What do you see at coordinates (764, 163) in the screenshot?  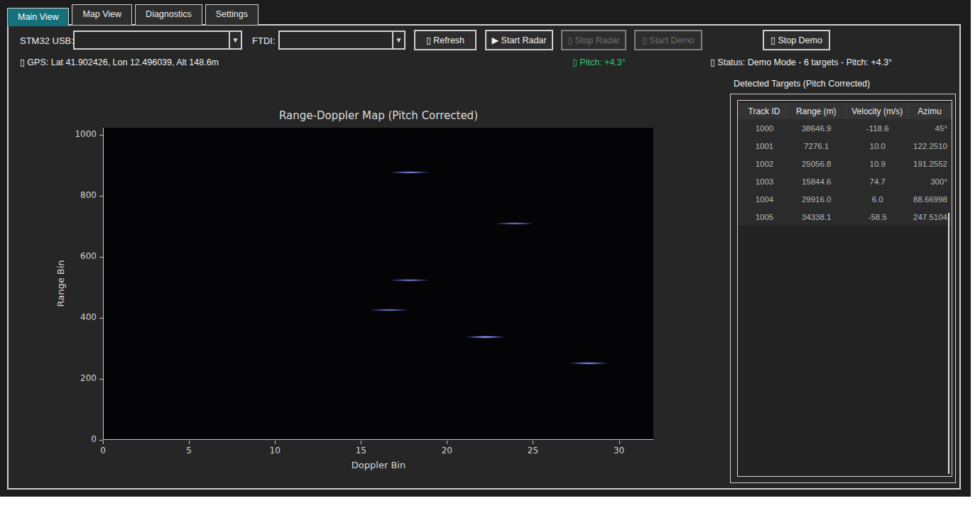 I see `table-cell: 1002` at bounding box center [764, 163].